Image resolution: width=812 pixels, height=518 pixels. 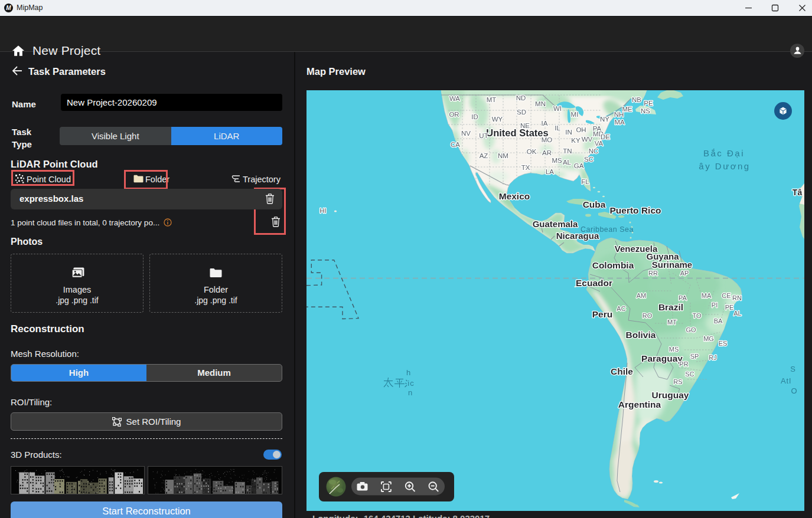 What do you see at coordinates (555, 224) in the screenshot?
I see `svg-text: Guatemala` at bounding box center [555, 224].